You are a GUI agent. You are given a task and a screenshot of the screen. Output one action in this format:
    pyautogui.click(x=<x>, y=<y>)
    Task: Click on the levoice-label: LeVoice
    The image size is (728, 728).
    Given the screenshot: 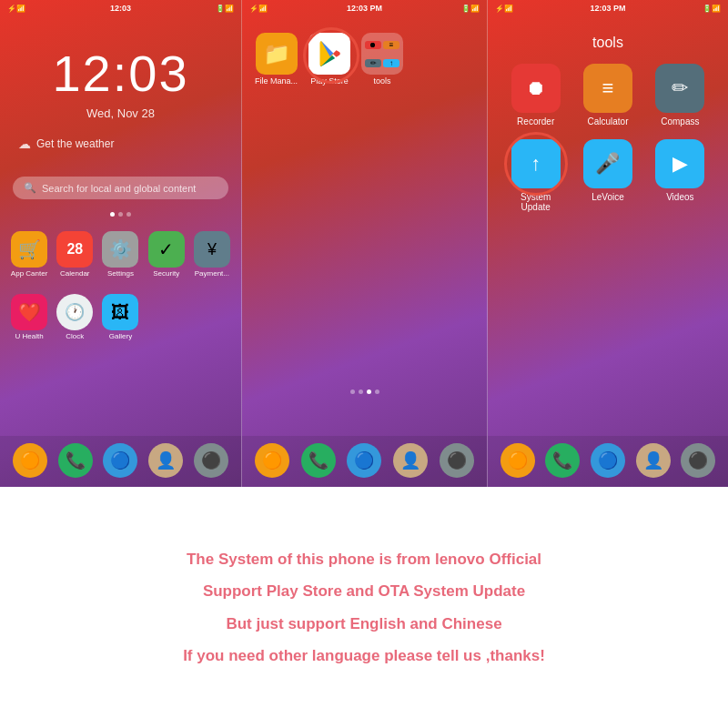 What is the action you would take?
    pyautogui.click(x=608, y=197)
    